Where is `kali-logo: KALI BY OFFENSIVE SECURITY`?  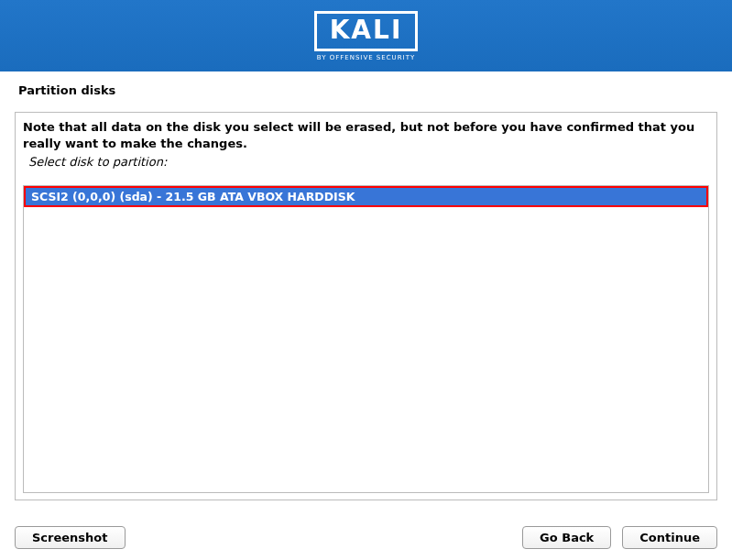
kali-logo: KALI BY OFFENSIVE SECURITY is located at coordinates (366, 37).